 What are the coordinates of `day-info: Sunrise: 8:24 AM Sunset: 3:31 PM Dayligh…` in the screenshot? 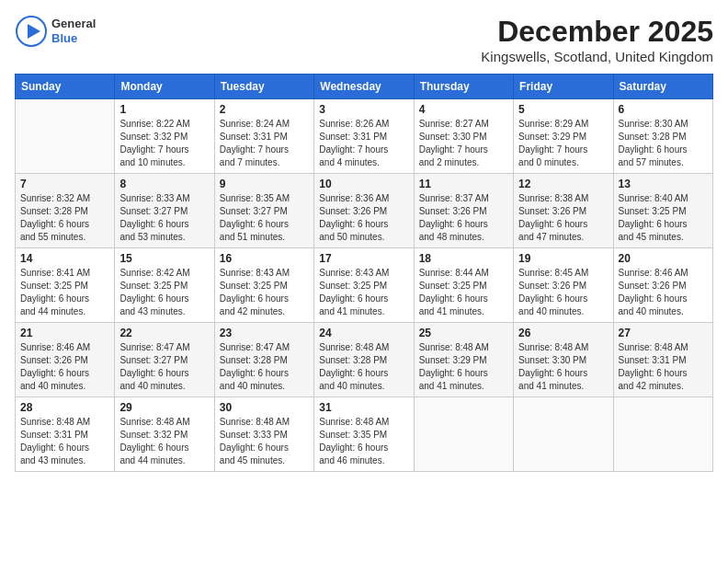 It's located at (265, 144).